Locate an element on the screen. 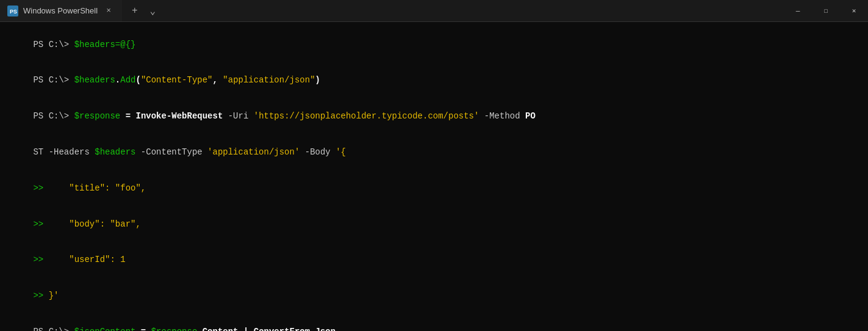 The width and height of the screenshot is (868, 331). terminal-line: ST -Headers $headers -ContentType 'appli… is located at coordinates (434, 153).